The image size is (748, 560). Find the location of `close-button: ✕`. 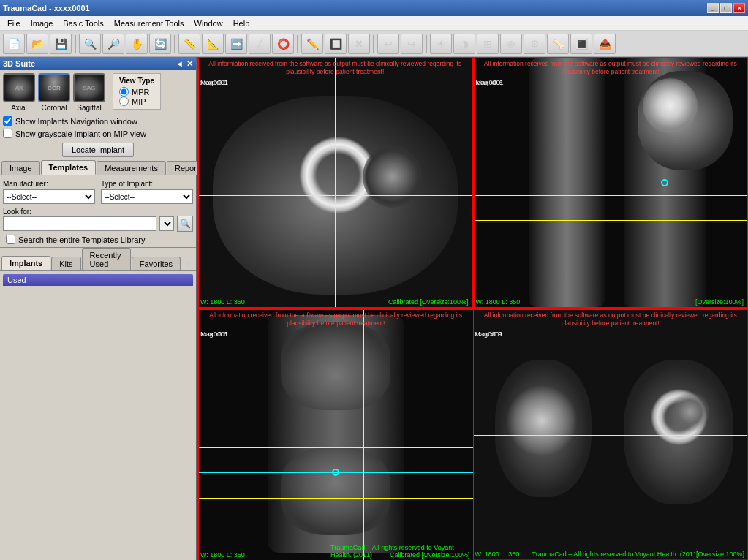

close-button: ✕ is located at coordinates (739, 8).